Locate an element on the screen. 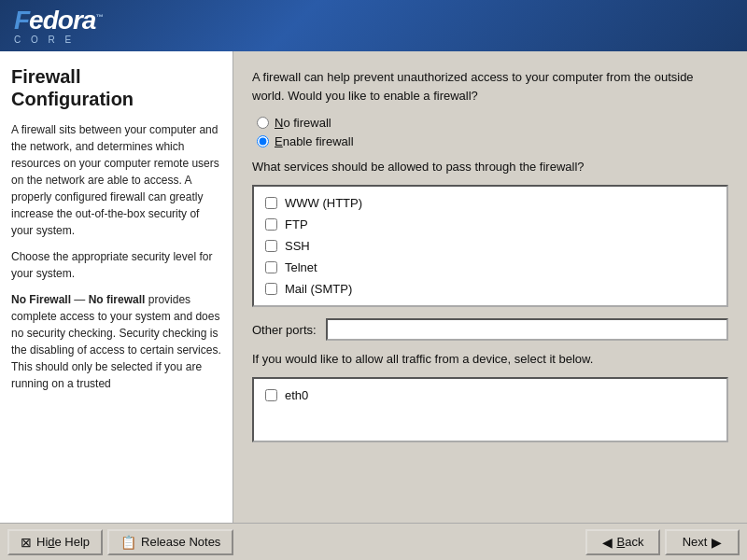  footer-right: ◀ Back Next ▶ is located at coordinates (663, 542).